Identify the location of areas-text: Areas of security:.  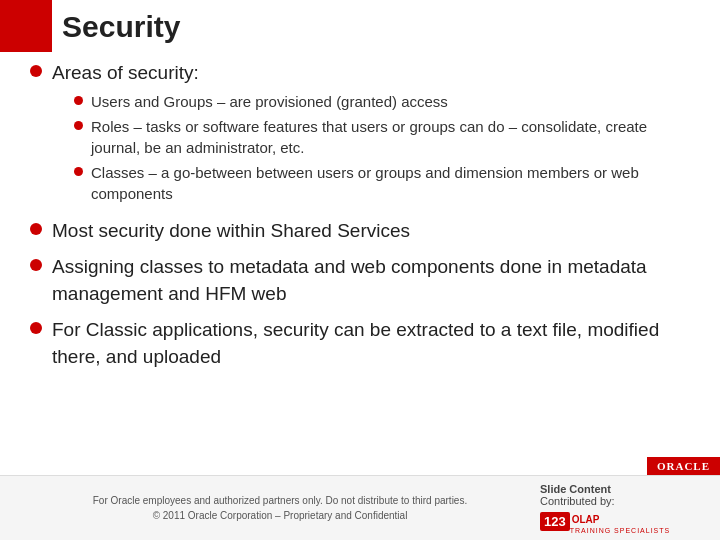
(376, 74).